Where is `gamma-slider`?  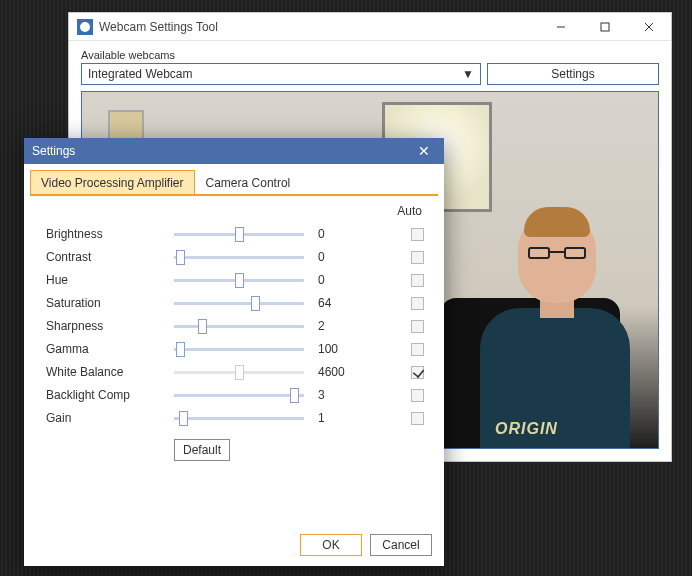
gamma-slider is located at coordinates (239, 349).